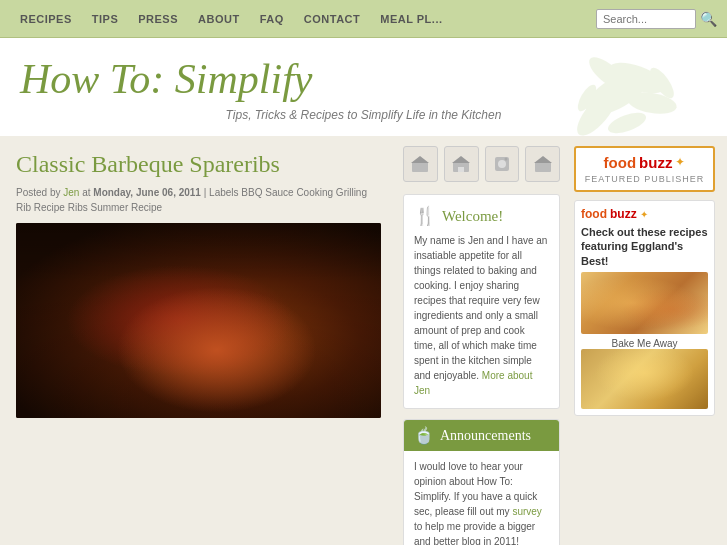 This screenshot has height=545, width=727. What do you see at coordinates (147, 192) in the screenshot?
I see `post-date: Monday, June 06, 2011` at bounding box center [147, 192].